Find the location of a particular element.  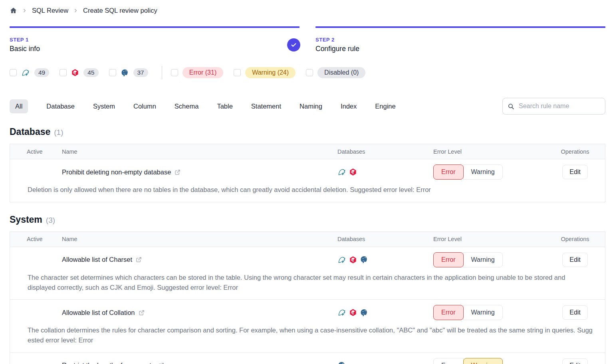

filter-error: Error (31) is located at coordinates (197, 73).